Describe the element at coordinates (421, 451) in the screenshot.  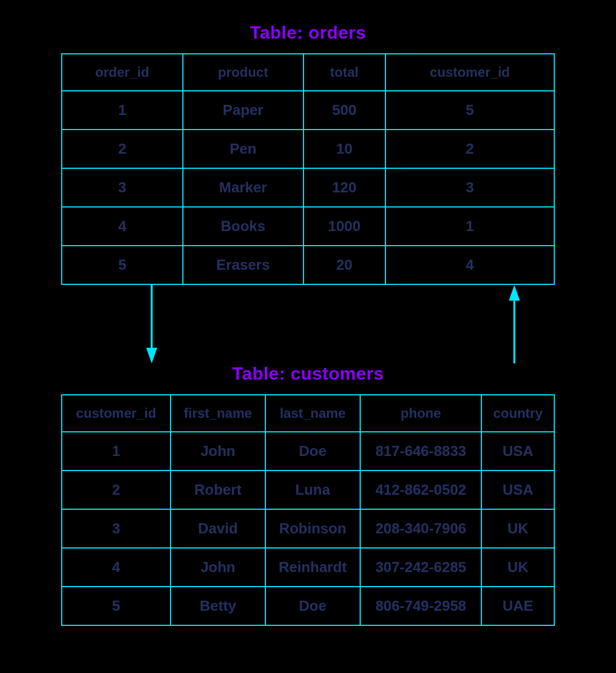
I see `table-cell: 817-646-8833` at that location.